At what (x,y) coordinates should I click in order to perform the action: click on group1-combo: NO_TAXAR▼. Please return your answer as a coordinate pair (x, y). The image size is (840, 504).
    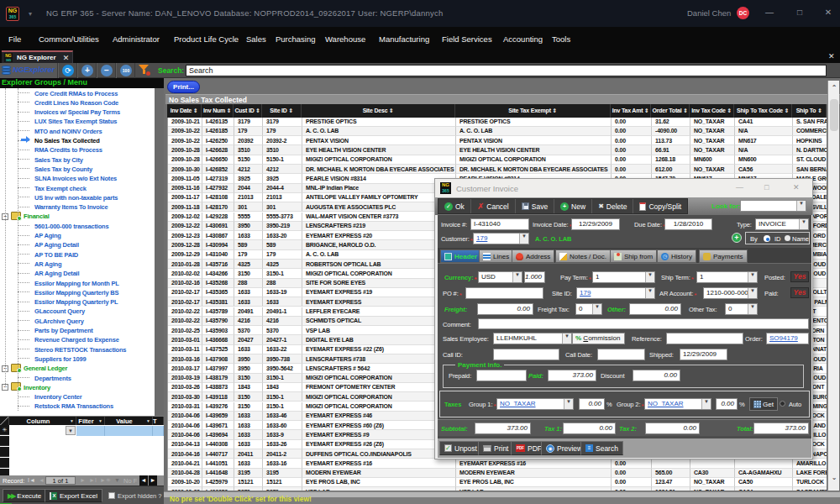
    Looking at the image, I should click on (535, 404).